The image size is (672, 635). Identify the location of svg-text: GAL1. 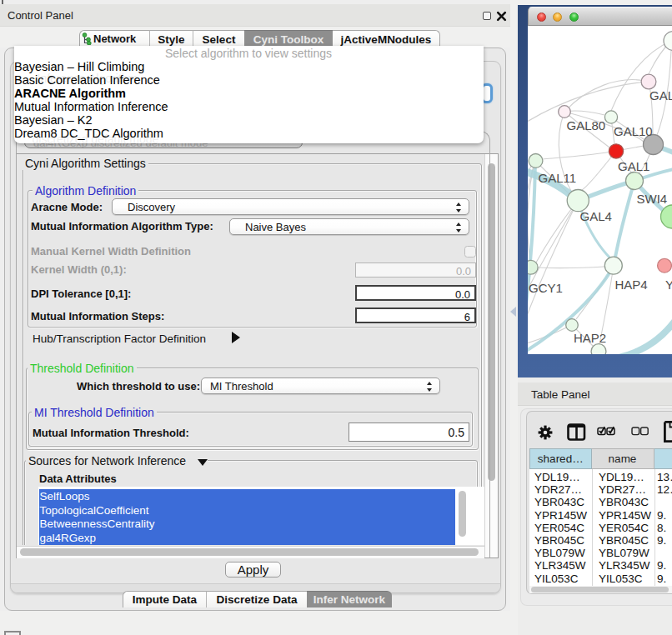
(634, 167).